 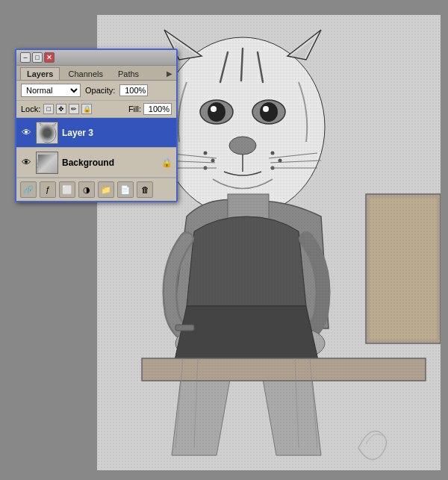 I want to click on layer-group-button: 📁, so click(x=106, y=190).